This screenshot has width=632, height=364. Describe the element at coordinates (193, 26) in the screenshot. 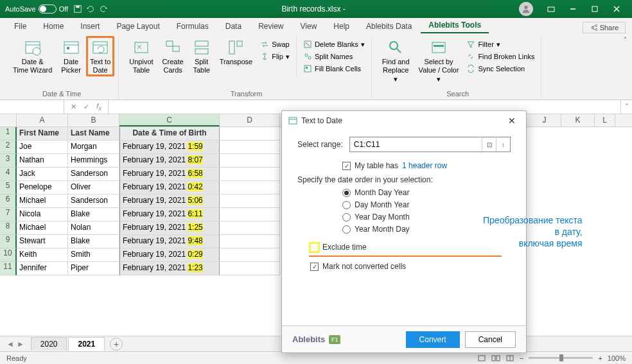

I see `tab-formulas: Formulas` at that location.